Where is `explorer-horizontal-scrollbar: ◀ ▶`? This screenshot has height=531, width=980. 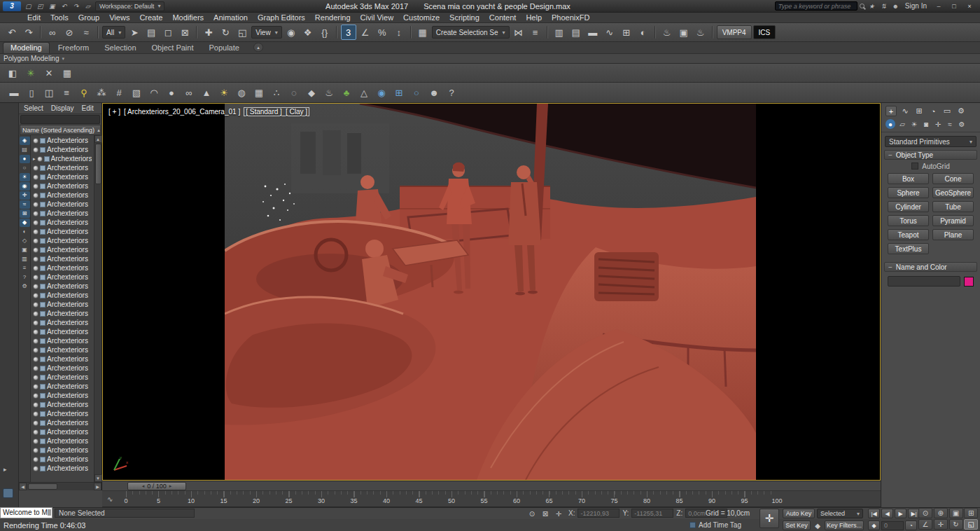
explorer-horizontal-scrollbar: ◀ ▶ is located at coordinates (60, 486).